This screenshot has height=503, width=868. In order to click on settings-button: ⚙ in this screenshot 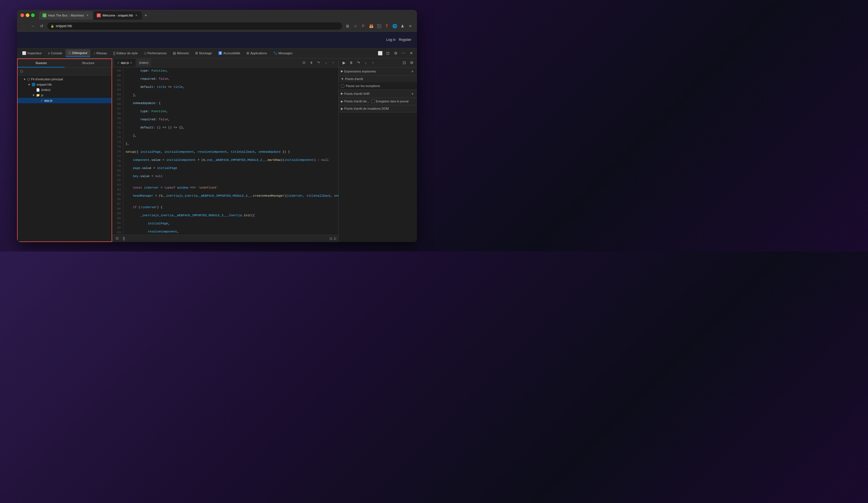, I will do `click(396, 53)`.